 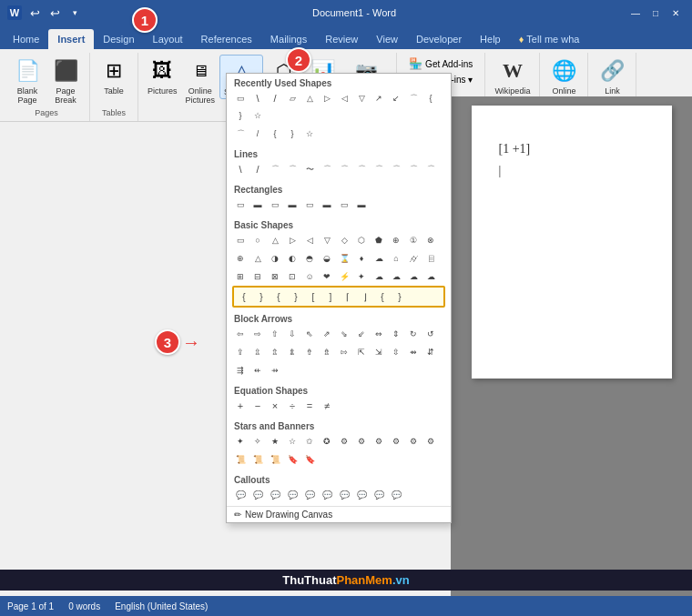 What do you see at coordinates (413, 240) in the screenshot?
I see `shape-item: ①` at bounding box center [413, 240].